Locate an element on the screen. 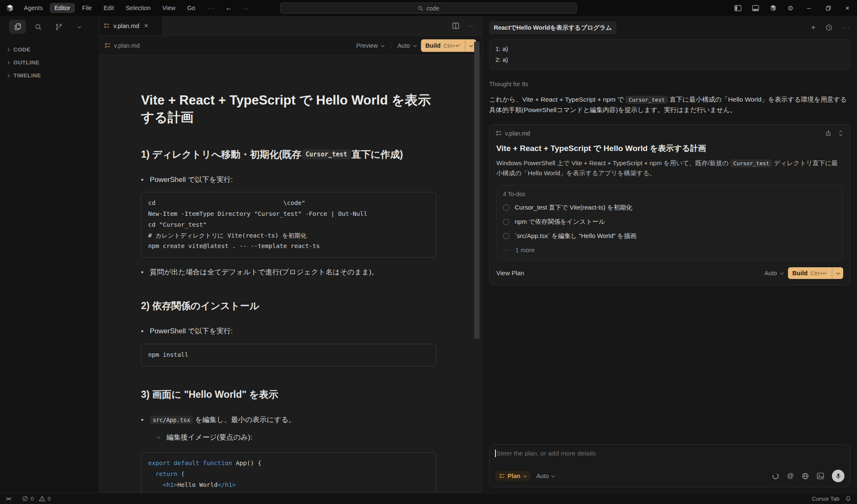 This screenshot has height=504, width=857. cursor-tab-toggle: Cursor Tab is located at coordinates (826, 499).